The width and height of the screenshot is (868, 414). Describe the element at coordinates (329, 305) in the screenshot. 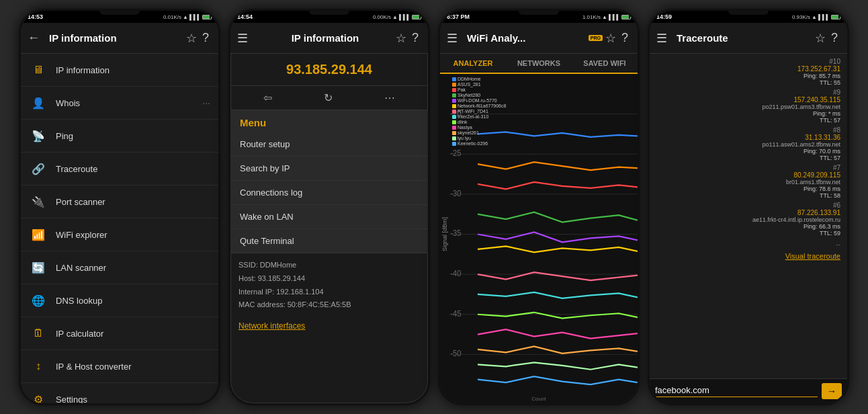

I see `mac-address-info: MAC address: 50:8F:4C:5E:A5:5B` at that location.